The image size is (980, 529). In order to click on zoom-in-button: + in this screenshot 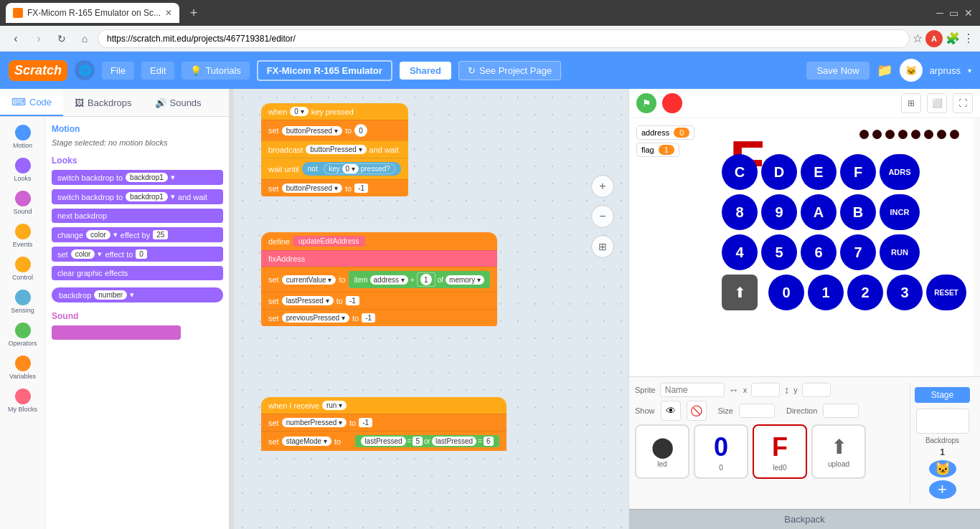, I will do `click(603, 186)`.